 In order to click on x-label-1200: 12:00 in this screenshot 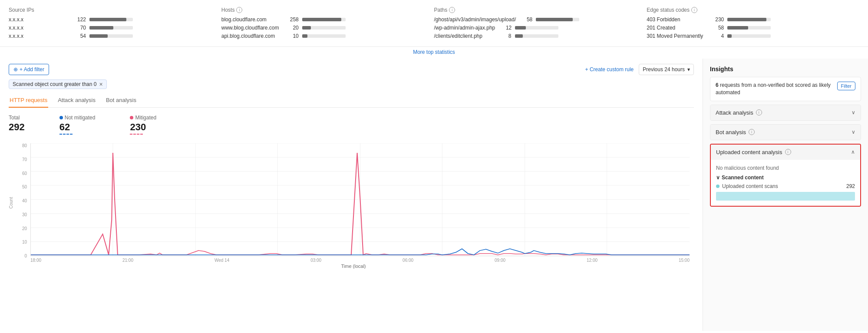, I will do `click(592, 260)`.